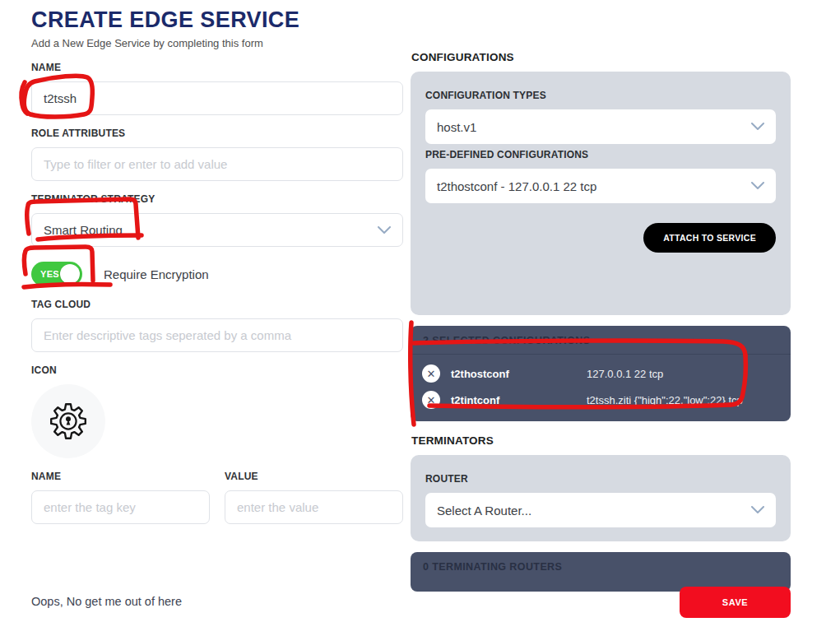  Describe the element at coordinates (601, 186) in the screenshot. I see `predefined-configurations-select: t2thostconf - 127.0.0.1 22 tcp` at that location.